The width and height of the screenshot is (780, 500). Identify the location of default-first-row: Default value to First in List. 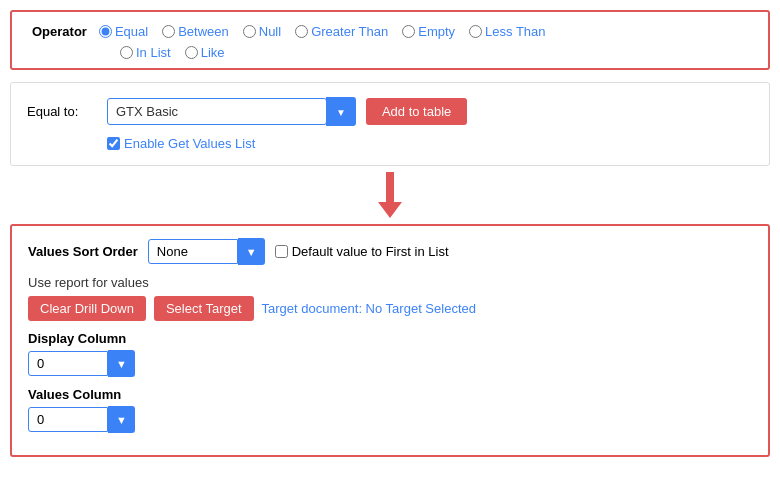
(362, 252).